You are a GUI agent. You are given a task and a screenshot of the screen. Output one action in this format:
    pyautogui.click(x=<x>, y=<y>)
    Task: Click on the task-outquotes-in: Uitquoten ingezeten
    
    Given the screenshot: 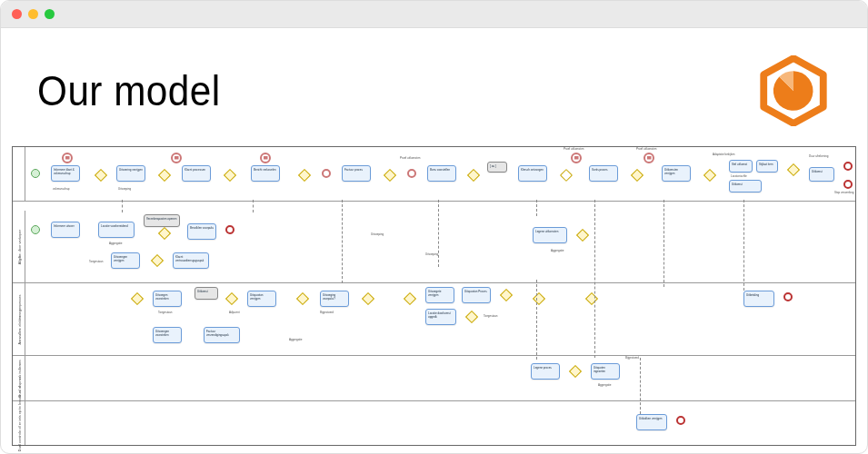 What is the action you would take?
    pyautogui.click(x=605, y=371)
    